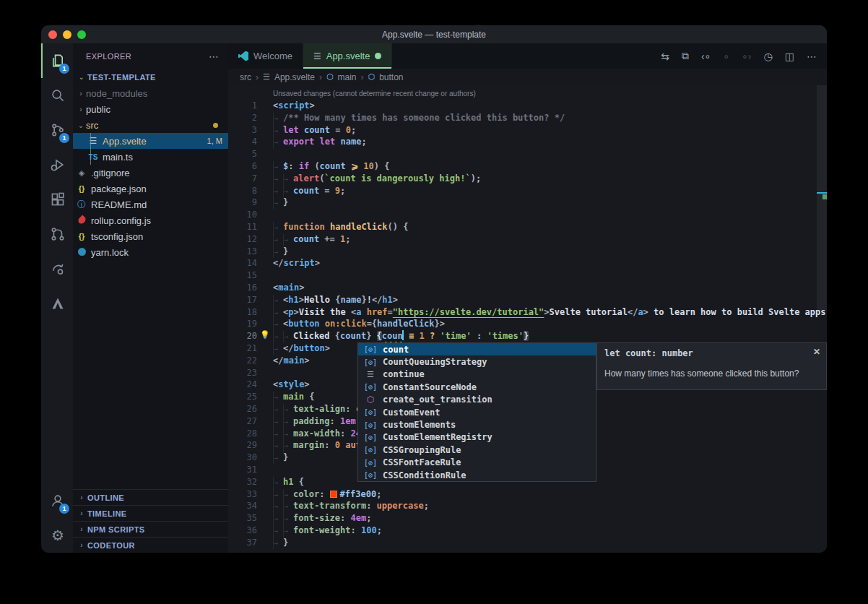 This screenshot has width=868, height=604. What do you see at coordinates (57, 234) in the screenshot?
I see `activitybar-github-pr` at bounding box center [57, 234].